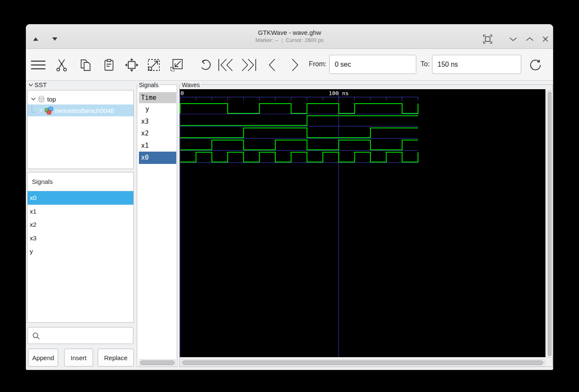  I want to click on search-box, so click(81, 336).